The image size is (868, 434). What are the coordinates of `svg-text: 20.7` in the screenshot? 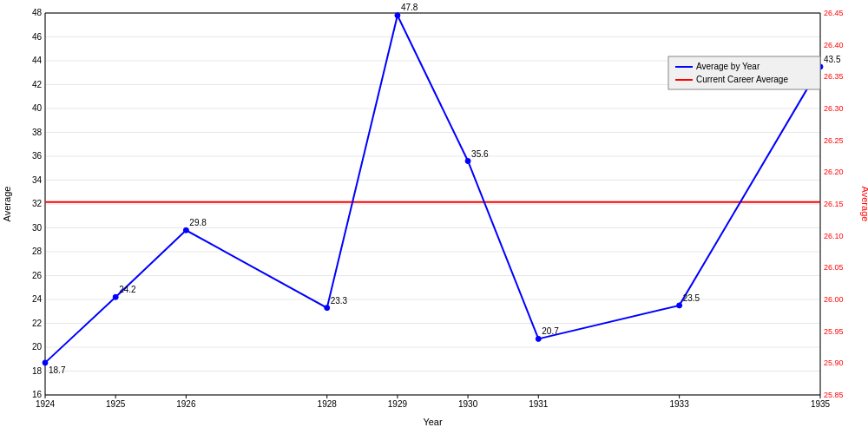 It's located at (550, 332).